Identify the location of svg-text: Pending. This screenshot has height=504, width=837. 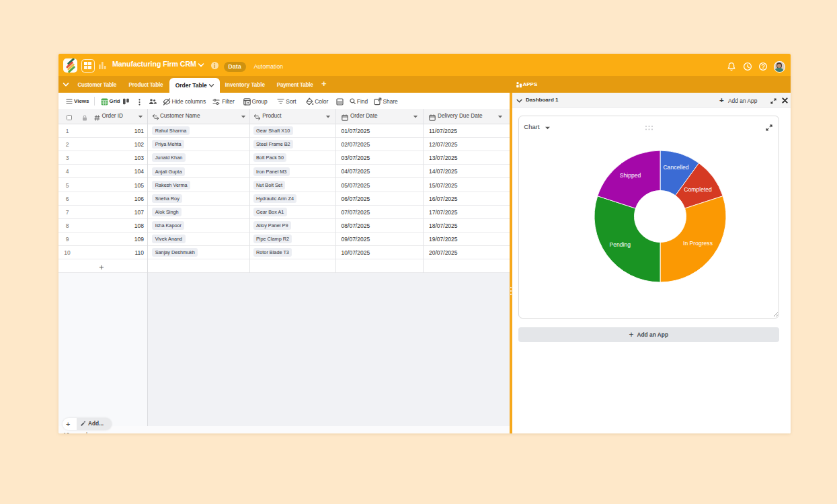
(620, 245).